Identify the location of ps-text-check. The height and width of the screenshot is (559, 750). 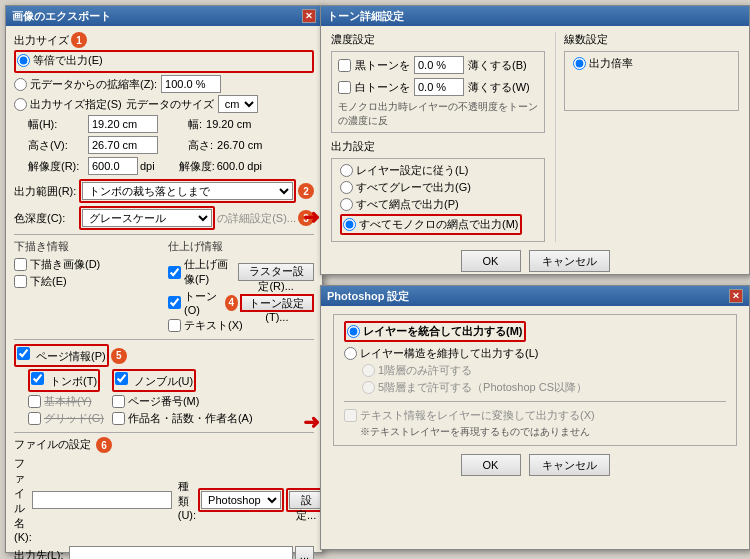
(350, 416).